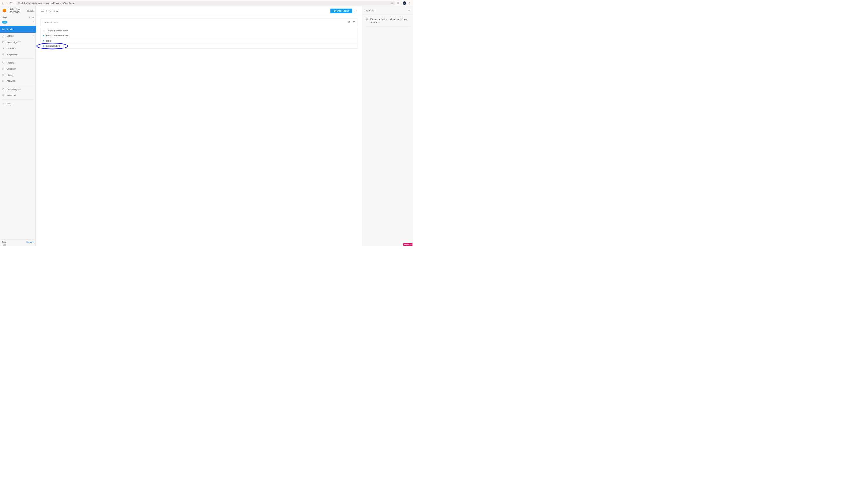 Image resolution: width=845 pixels, height=504 pixels. I want to click on create-intent-button: CREATE INTENT, so click(342, 11).